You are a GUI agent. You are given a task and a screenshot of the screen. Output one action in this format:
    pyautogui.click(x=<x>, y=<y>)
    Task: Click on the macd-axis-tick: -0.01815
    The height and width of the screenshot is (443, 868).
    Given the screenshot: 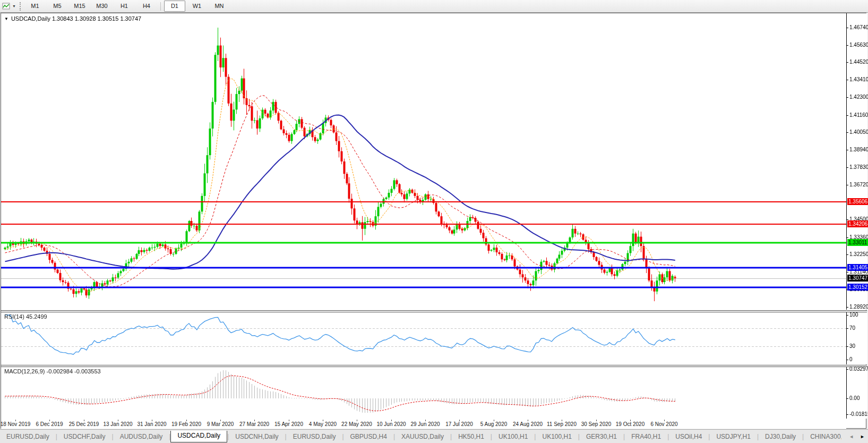 What is the action you would take?
    pyautogui.click(x=859, y=414)
    